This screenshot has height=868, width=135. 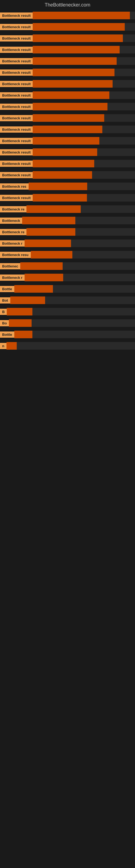 What do you see at coordinates (68, 220) in the screenshot?
I see `bottleneck-bar: Bottleneck` at bounding box center [68, 220].